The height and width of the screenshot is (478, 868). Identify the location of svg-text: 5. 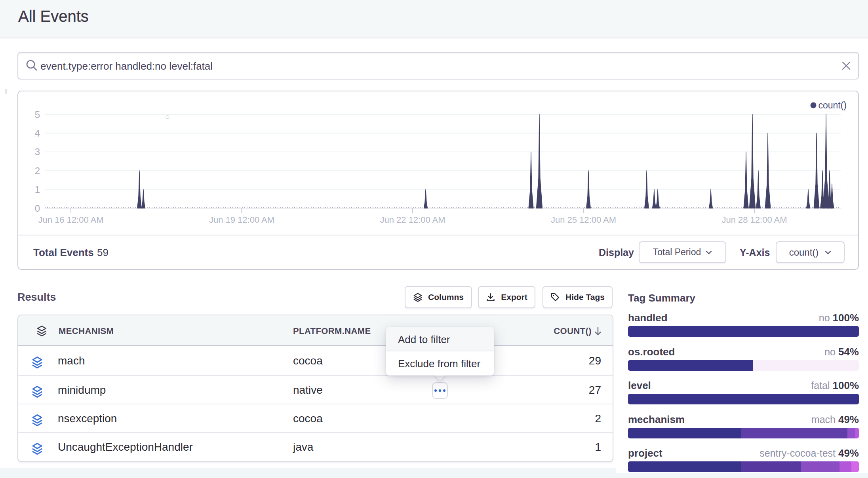
(37, 115).